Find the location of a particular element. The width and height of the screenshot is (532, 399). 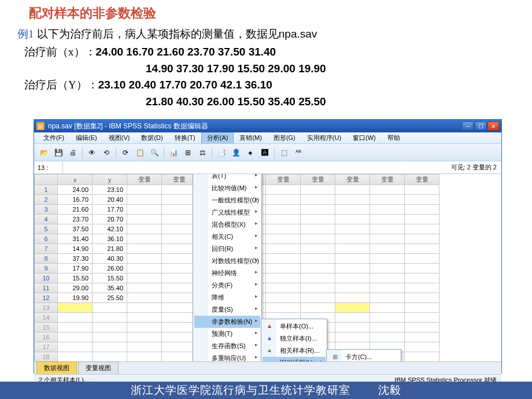

menu-9: 窗口(W) is located at coordinates (364, 138).